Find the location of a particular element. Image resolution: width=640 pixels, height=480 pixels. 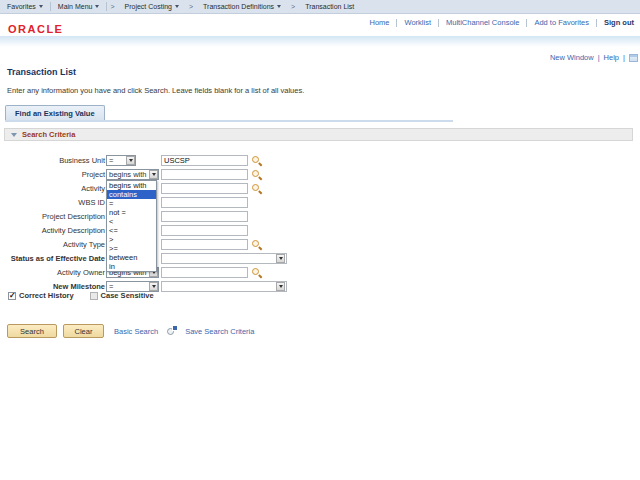

case-sensitive-check: Case Sensitive is located at coordinates (122, 296).